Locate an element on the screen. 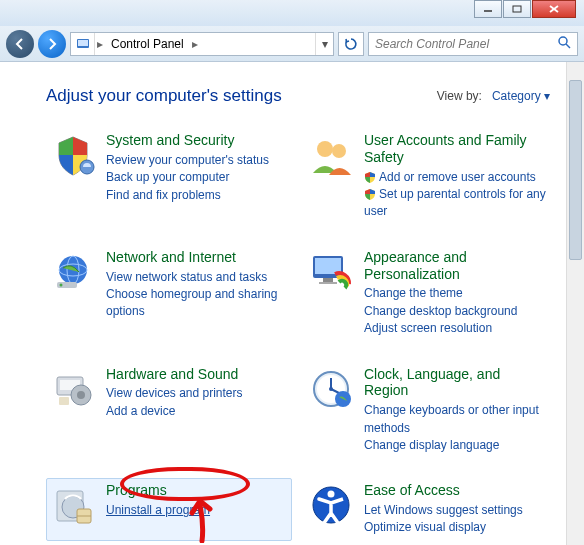 The height and width of the screenshot is (545, 584). user-accounts-icon is located at coordinates (331, 155).